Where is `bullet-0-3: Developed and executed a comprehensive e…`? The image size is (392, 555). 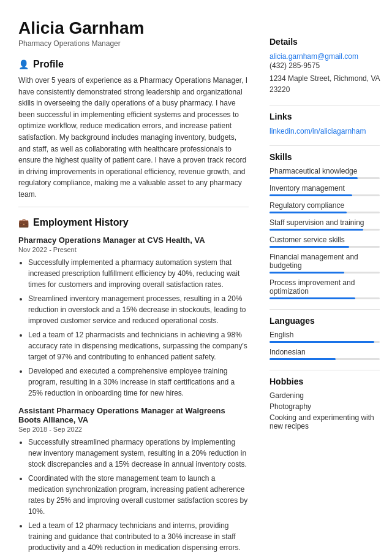
bullet-0-3: Developed and executed a comprehensive e… is located at coordinates (138, 382).